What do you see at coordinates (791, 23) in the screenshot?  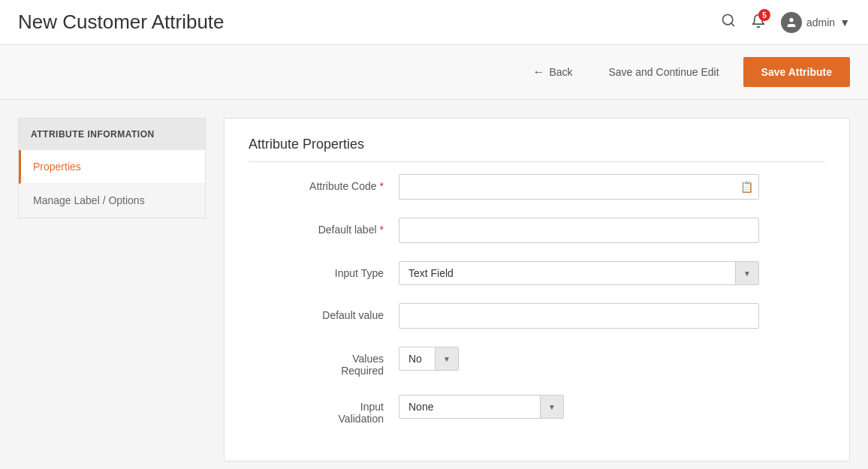 I see `avatar` at bounding box center [791, 23].